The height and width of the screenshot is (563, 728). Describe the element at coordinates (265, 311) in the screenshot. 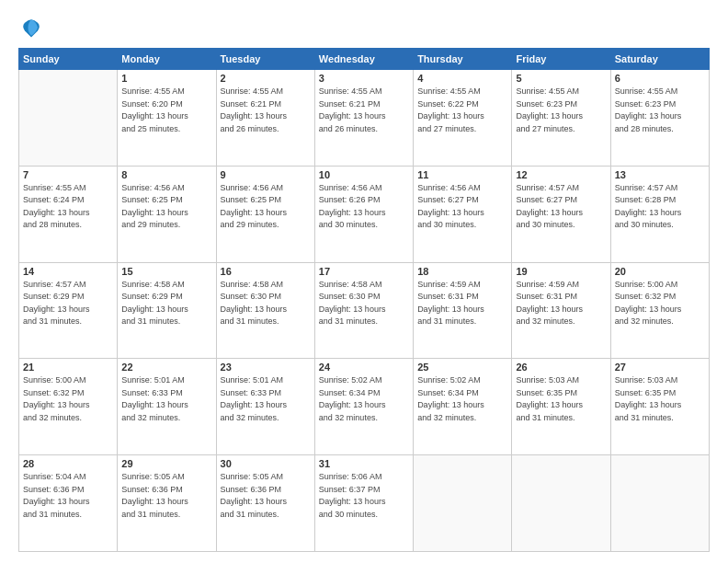

I see `calendar-cell: 16Sunrise: 4:58 AMSunset: 6:30 PMDayligh…` at that location.